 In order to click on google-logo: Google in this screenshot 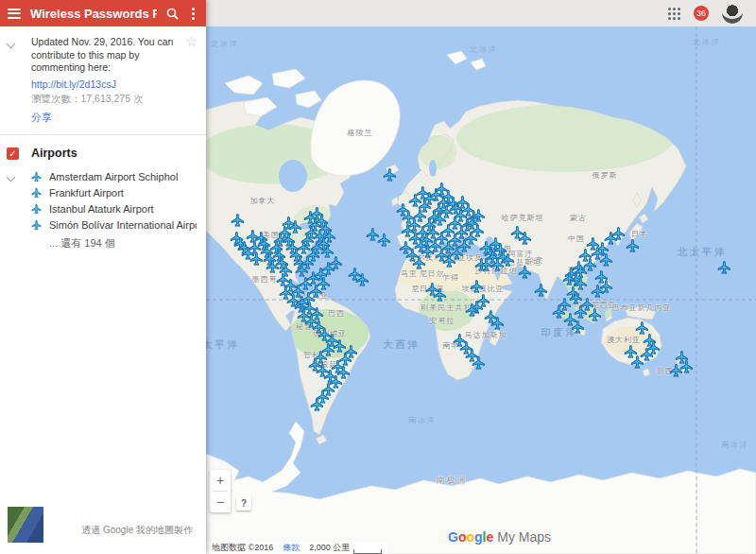, I will do `click(471, 537)`.